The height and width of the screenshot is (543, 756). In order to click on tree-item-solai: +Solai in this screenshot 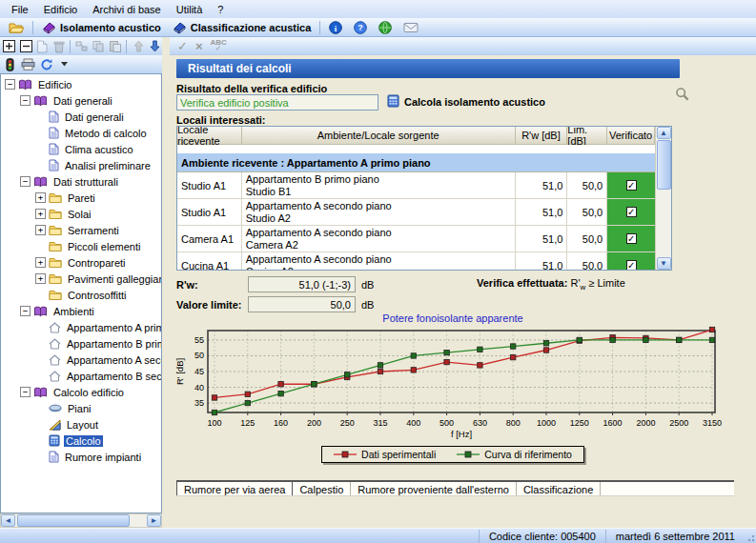, I will do `click(81, 213)`.